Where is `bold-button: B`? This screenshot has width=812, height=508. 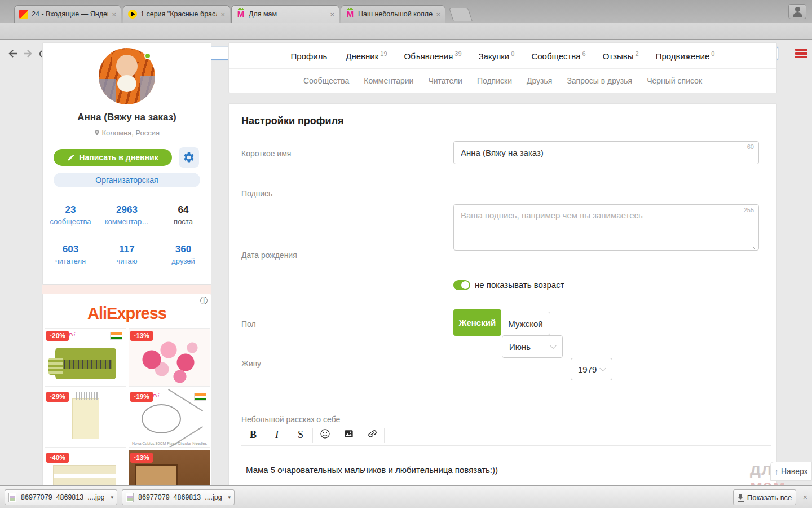
bold-button: B is located at coordinates (253, 435).